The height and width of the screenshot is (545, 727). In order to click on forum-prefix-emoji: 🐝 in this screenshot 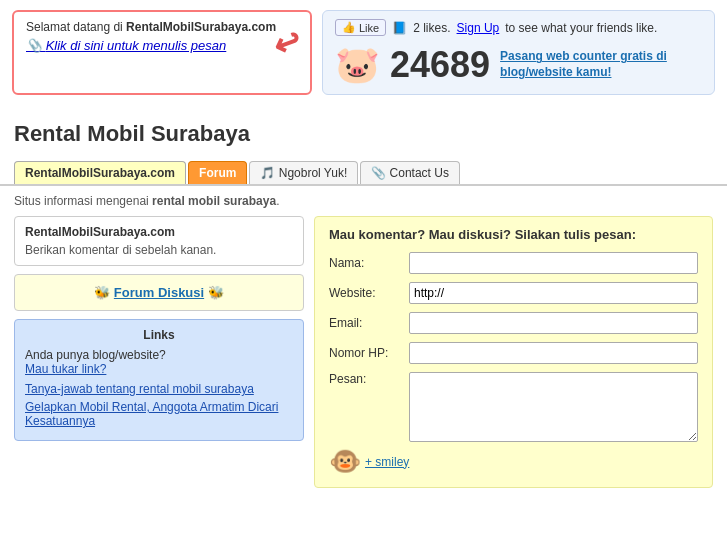, I will do `click(102, 292)`.